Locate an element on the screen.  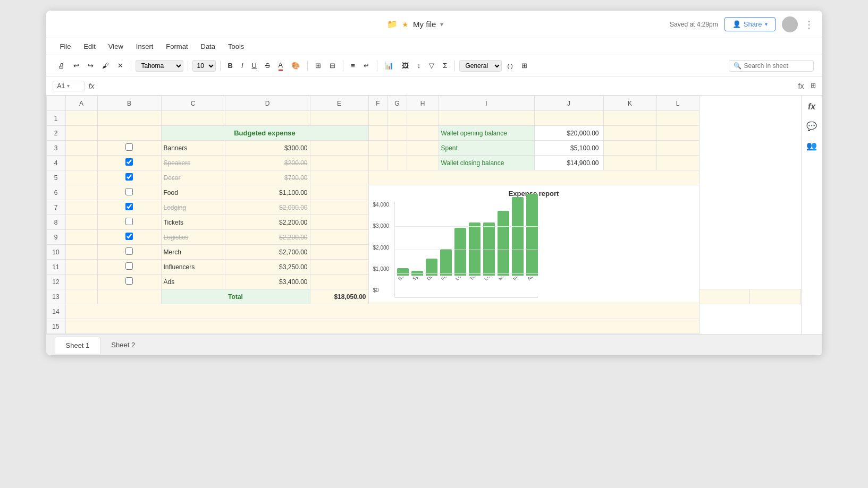
cell-l4 is located at coordinates (678, 163).